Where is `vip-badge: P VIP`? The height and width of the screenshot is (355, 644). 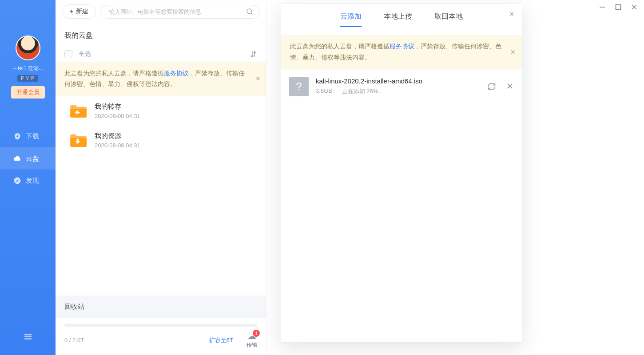
vip-badge: P VIP is located at coordinates (28, 78).